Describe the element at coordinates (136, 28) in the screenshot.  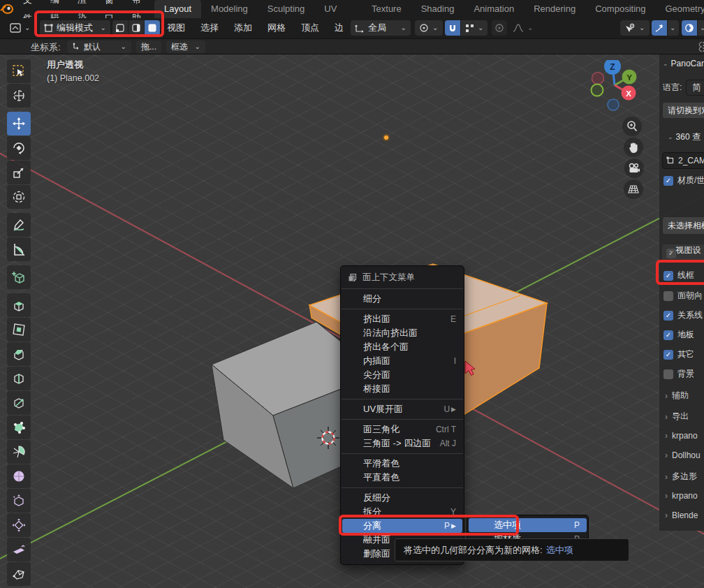
I see `edge-select-mode-button` at that location.